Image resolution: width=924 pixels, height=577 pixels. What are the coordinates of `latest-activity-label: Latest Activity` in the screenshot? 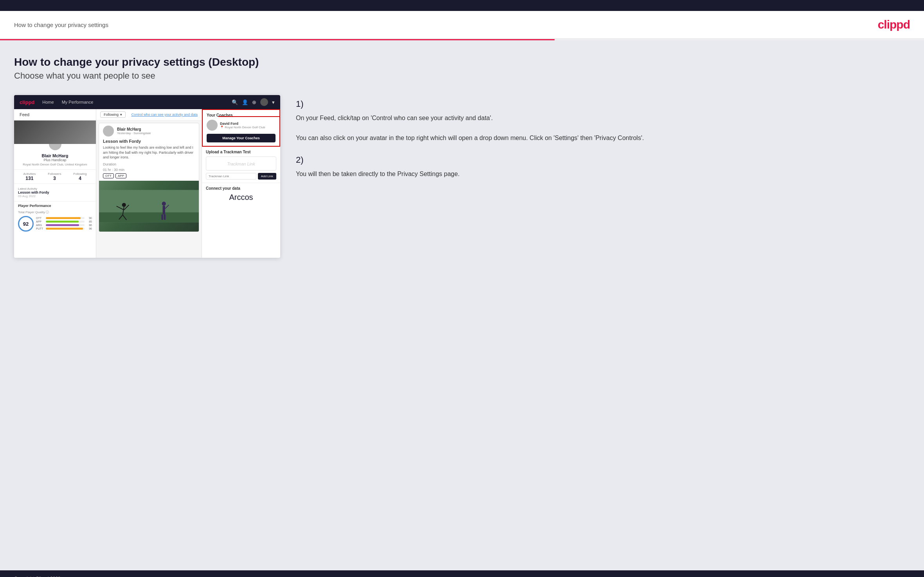 It's located at (55, 189).